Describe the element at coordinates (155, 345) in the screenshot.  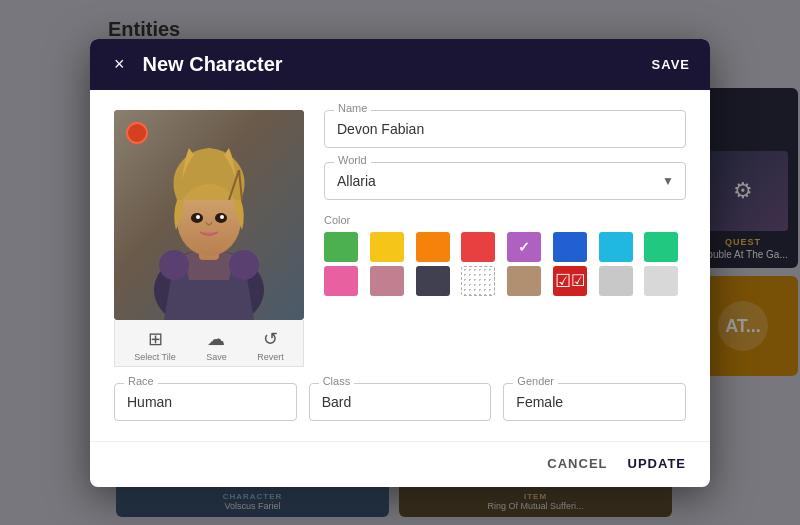
I see `select-tile-button: ⊞ Select Tile` at that location.